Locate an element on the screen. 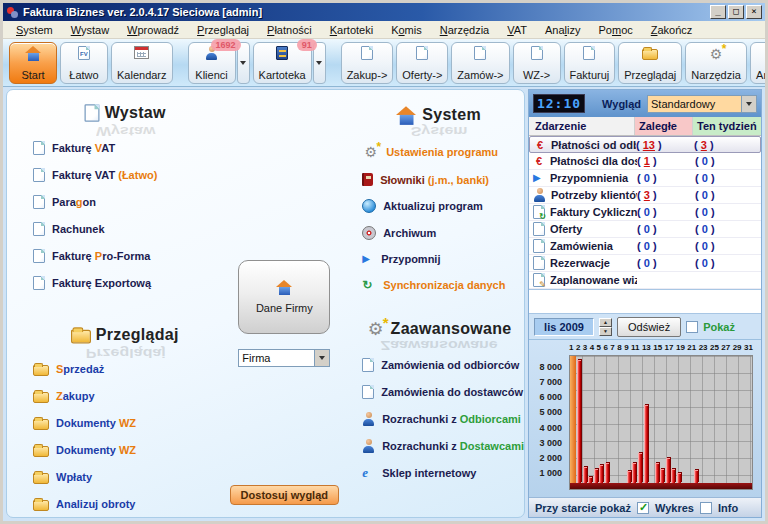 This screenshot has height=524, width=768. home-icon is located at coordinates (284, 288).